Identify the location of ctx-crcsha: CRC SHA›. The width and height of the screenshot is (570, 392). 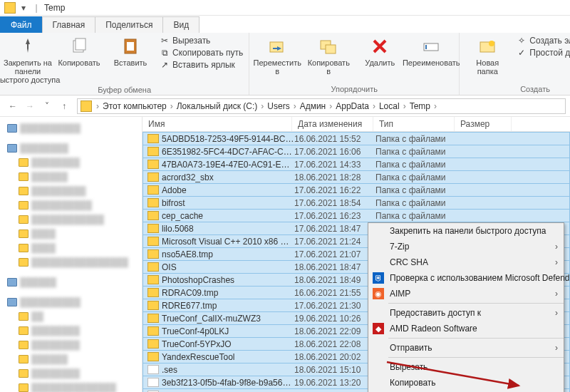
(466, 262).